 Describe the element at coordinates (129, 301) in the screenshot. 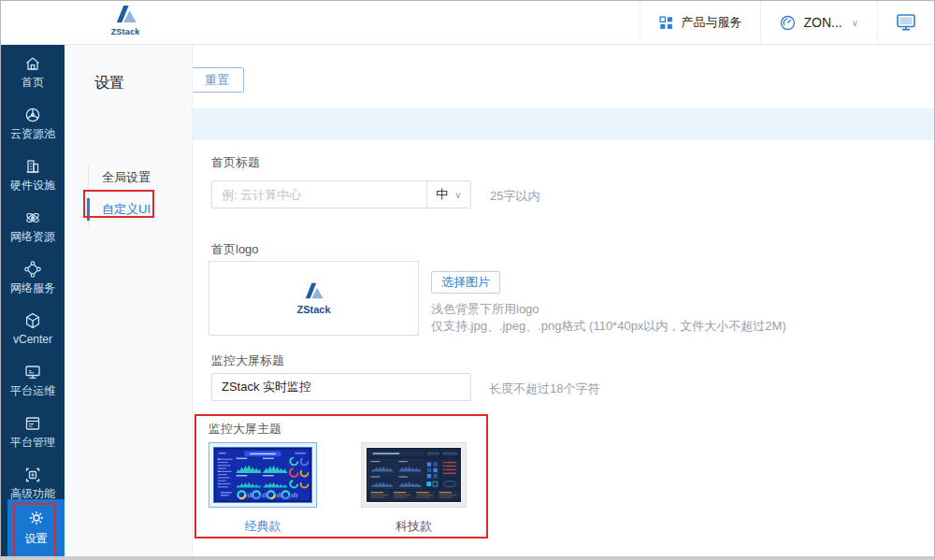

I see `settings-sidebar: 设置 全局设置 自定义UI` at that location.